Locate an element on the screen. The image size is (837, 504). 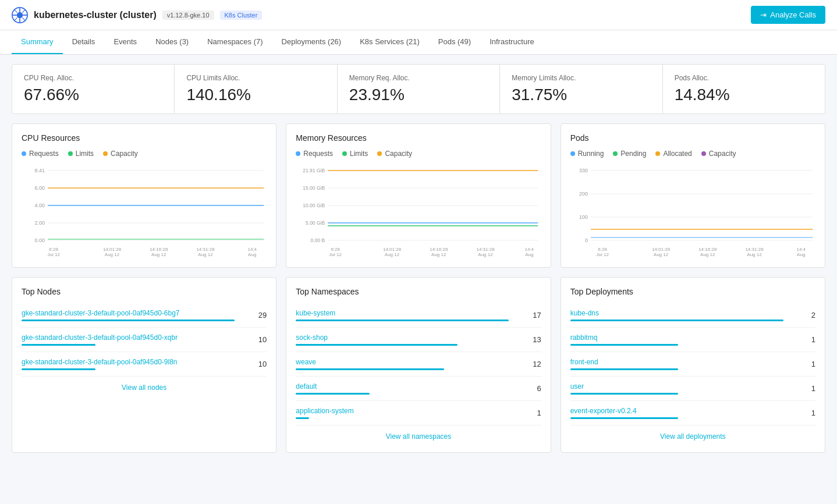
top-nodes-title: Top Nodes is located at coordinates (144, 292).